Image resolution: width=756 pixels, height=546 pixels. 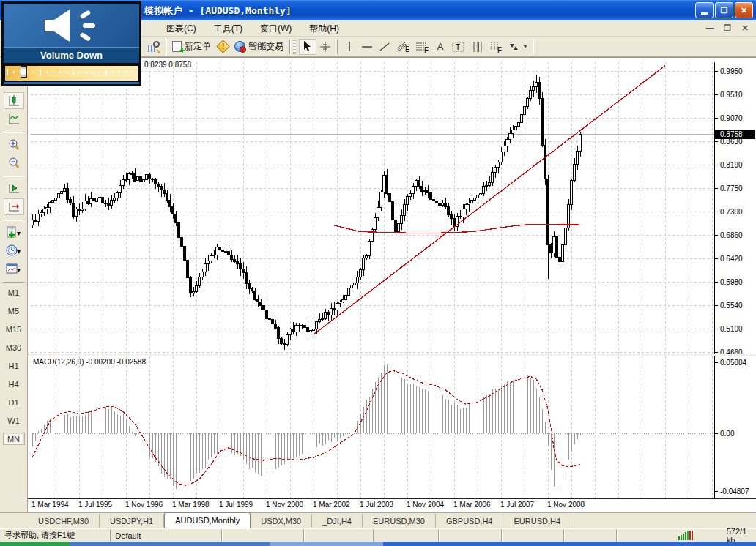 What do you see at coordinates (14, 439) in the screenshot?
I see `timeframe-button-MN: MN` at bounding box center [14, 439].